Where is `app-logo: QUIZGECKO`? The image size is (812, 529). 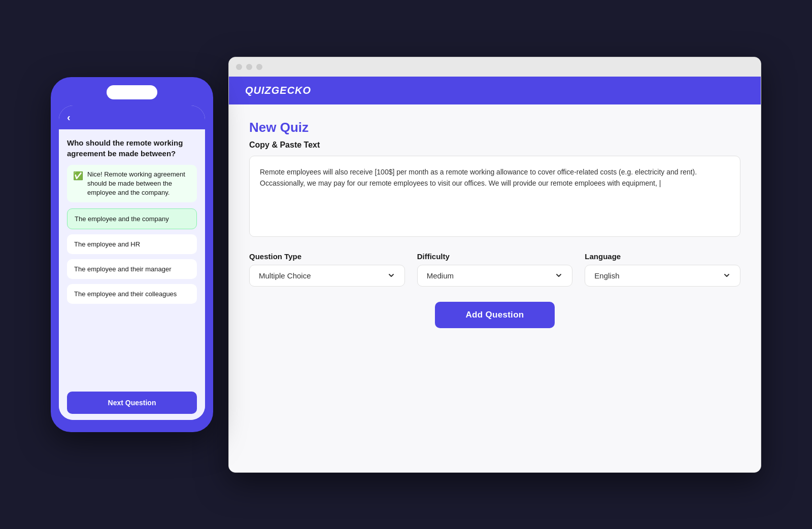
app-logo: QUIZGECKO is located at coordinates (278, 90).